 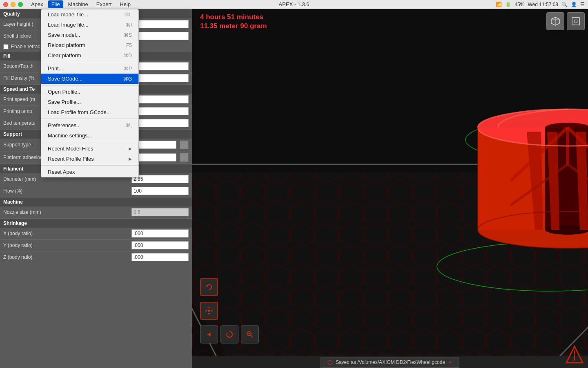 What do you see at coordinates (69, 4) in the screenshot?
I see `title-bar-left: Apex File Machine Expert Help` at bounding box center [69, 4].